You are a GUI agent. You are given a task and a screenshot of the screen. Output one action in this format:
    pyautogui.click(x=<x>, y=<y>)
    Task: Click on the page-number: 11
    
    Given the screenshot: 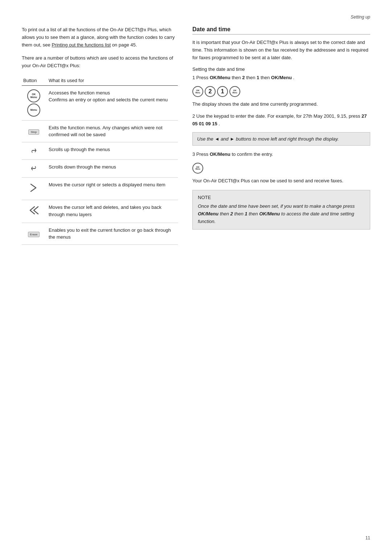 What is the action you would take?
    pyautogui.click(x=368, y=538)
    